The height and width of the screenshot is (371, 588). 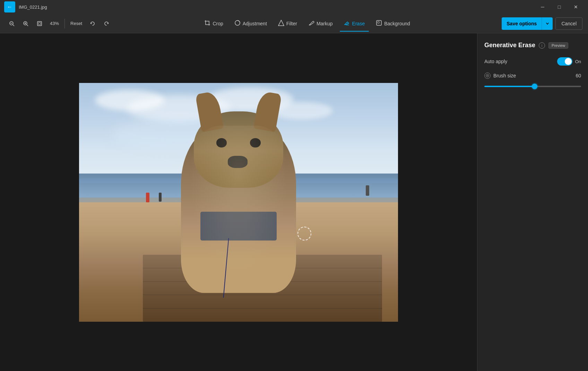 What do you see at coordinates (559, 7) in the screenshot?
I see `maximize-button: □` at bounding box center [559, 7].